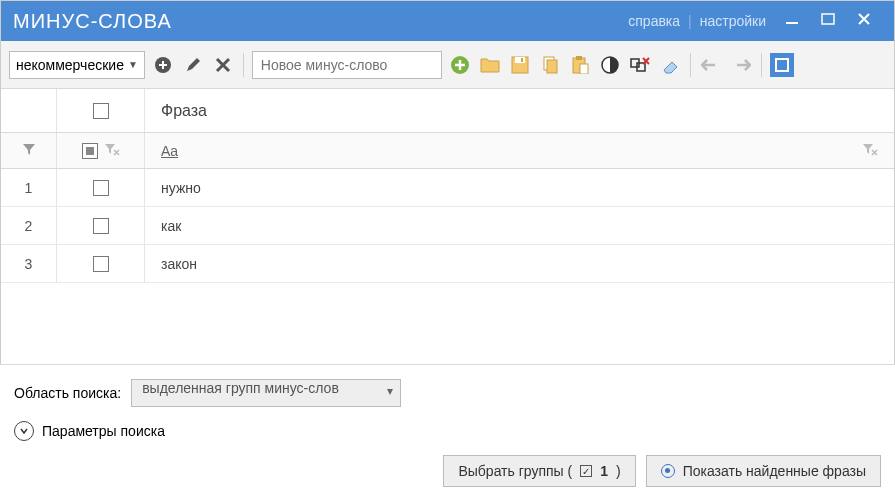  I want to click on title-bar: МИНУС-СЛОВА справка | настройки, so click(448, 21).